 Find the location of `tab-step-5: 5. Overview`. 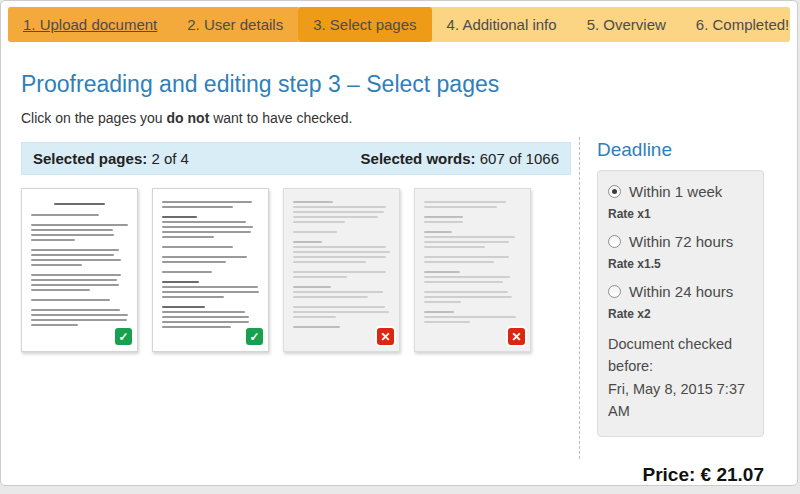

tab-step-5: 5. Overview is located at coordinates (626, 24).